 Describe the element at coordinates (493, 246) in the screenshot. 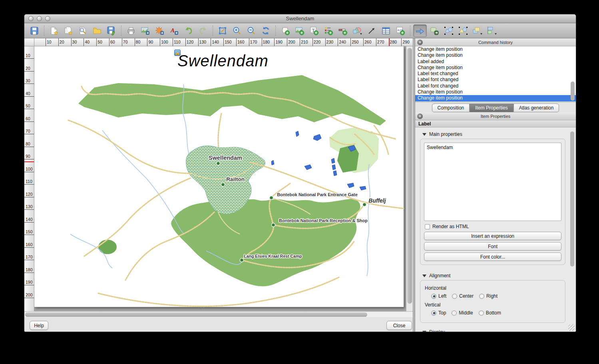

I see `font-button: Font` at that location.